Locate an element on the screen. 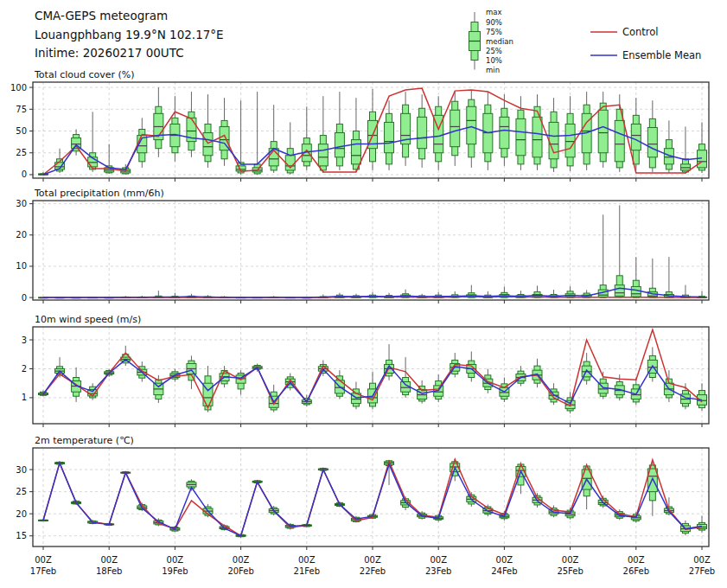  legend-control-label: Control is located at coordinates (641, 32).